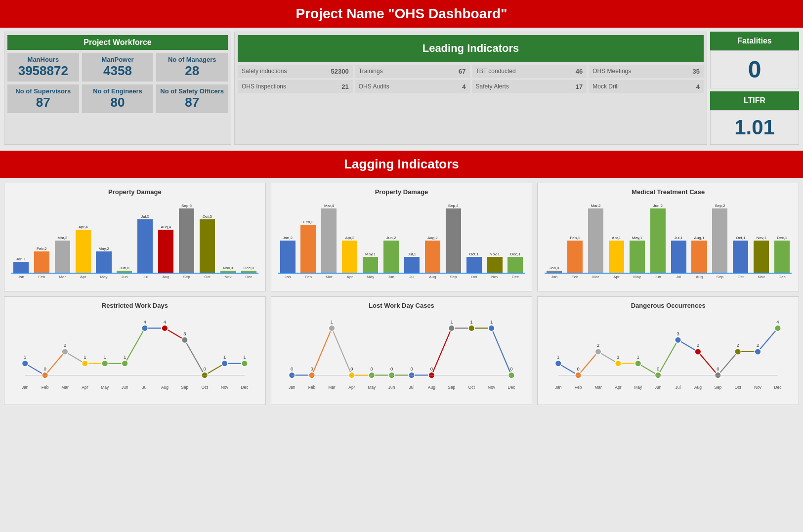 Image resolution: width=803 pixels, height=532 pixels. What do you see at coordinates (755, 41) in the screenshot?
I see `fatalities-title: Fatalities` at bounding box center [755, 41].